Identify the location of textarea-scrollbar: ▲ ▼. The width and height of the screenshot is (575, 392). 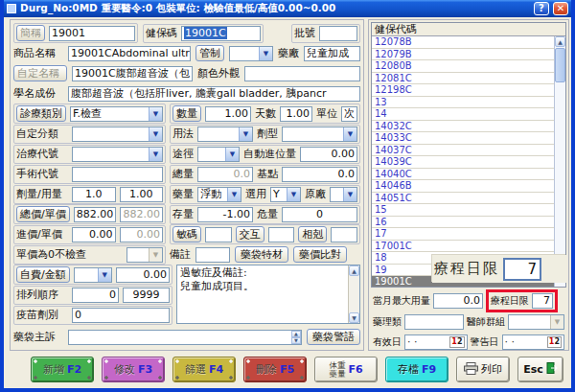
(354, 294).